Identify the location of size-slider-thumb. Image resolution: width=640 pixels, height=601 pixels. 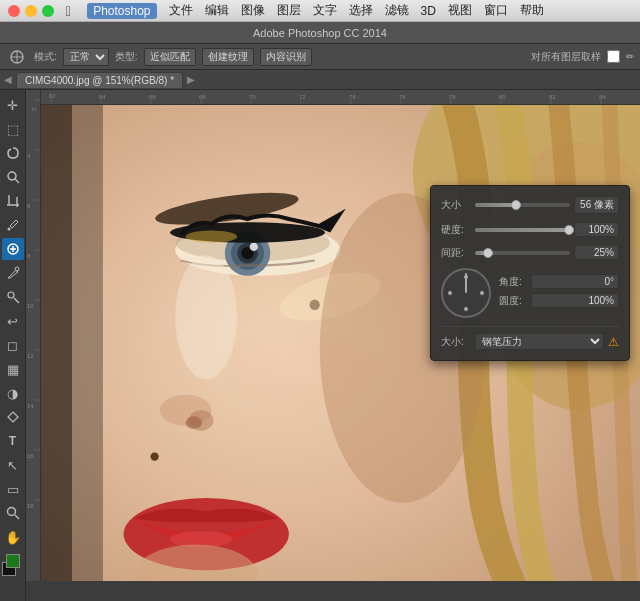
(516, 205).